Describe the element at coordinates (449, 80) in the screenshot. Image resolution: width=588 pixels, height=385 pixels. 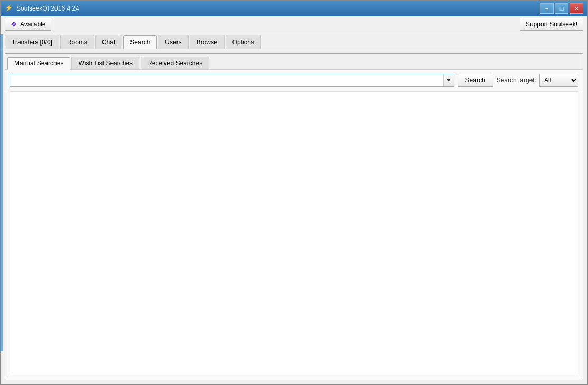
I see `dropdown-icon: ▼` at that location.